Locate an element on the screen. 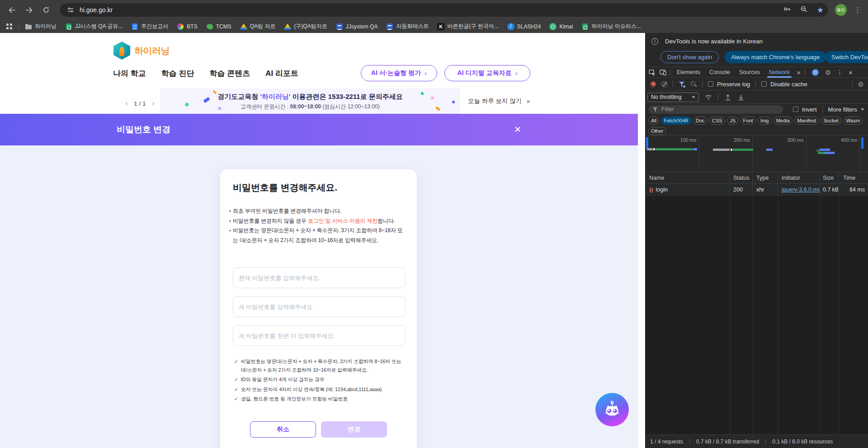 The image size is (868, 448). forward-icon is located at coordinates (29, 10).